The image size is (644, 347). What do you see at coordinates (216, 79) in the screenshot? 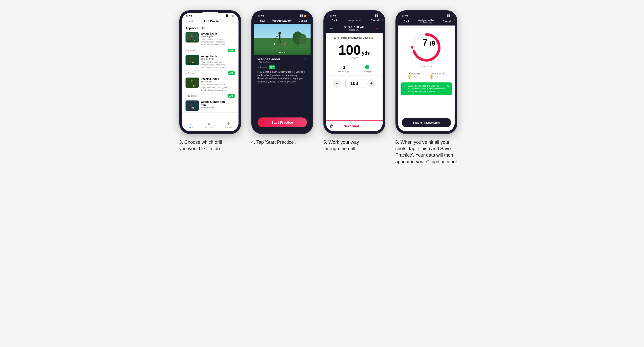
I see `drill-title-3: Pitching String` at bounding box center [216, 79].